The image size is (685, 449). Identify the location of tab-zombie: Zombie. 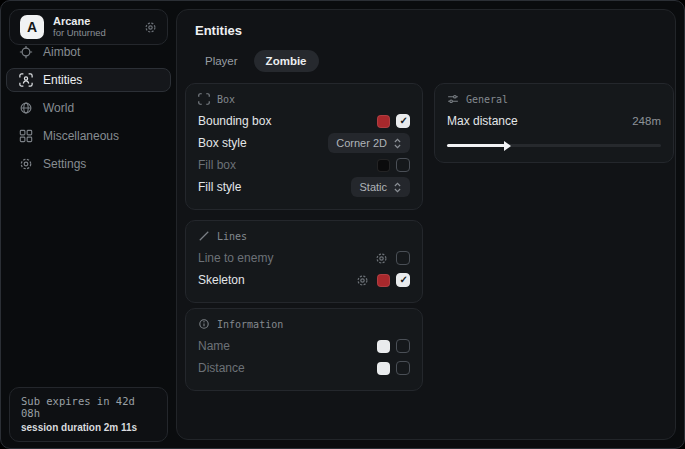
(286, 61).